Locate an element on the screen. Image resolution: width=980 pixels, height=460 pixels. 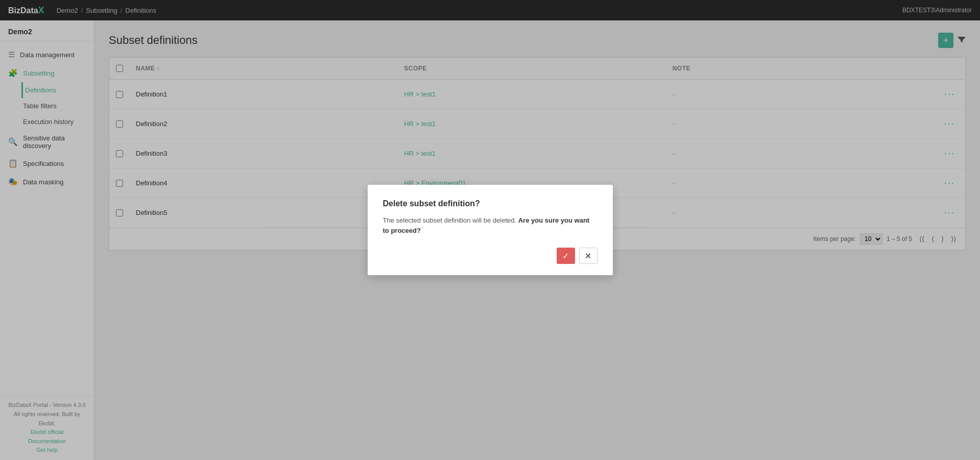
cancel-icon: ✕ is located at coordinates (588, 256).